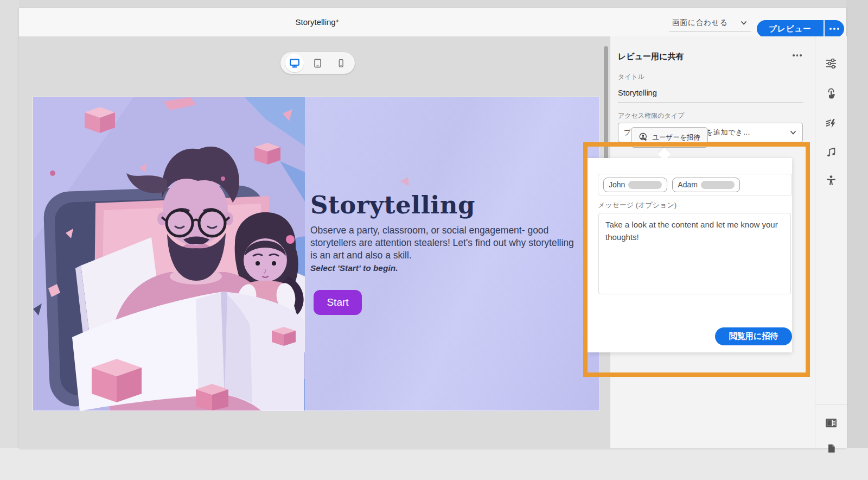 Image resolution: width=868 pixels, height=480 pixels. Describe the element at coordinates (831, 423) in the screenshot. I see `widget-panel-icon` at that location.